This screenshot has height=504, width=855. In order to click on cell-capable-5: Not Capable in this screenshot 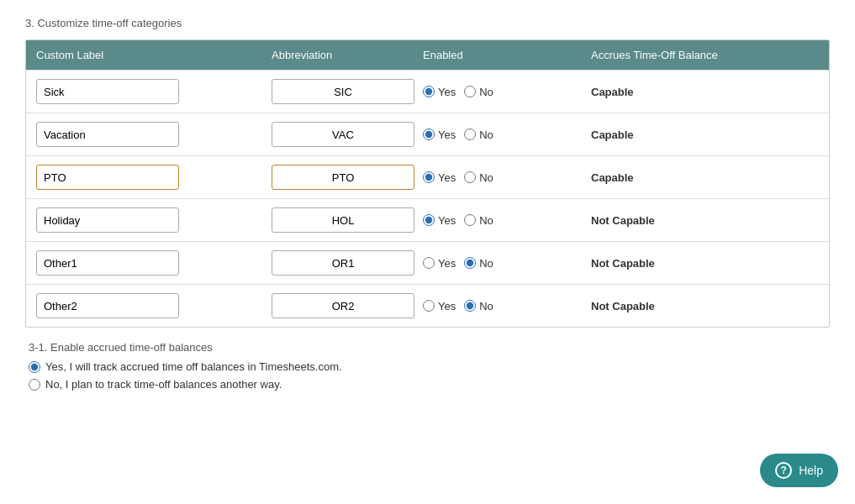, I will do `click(705, 306)`.